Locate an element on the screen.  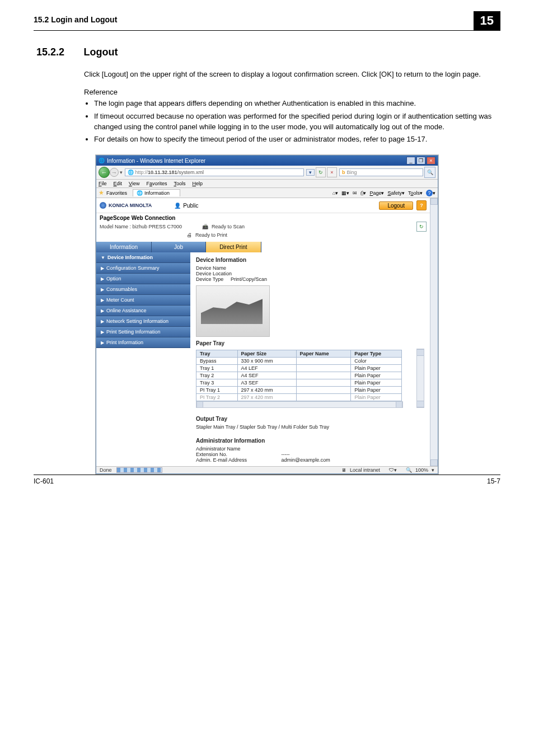
url-dropdown-icon: ▾ is located at coordinates (310, 172).